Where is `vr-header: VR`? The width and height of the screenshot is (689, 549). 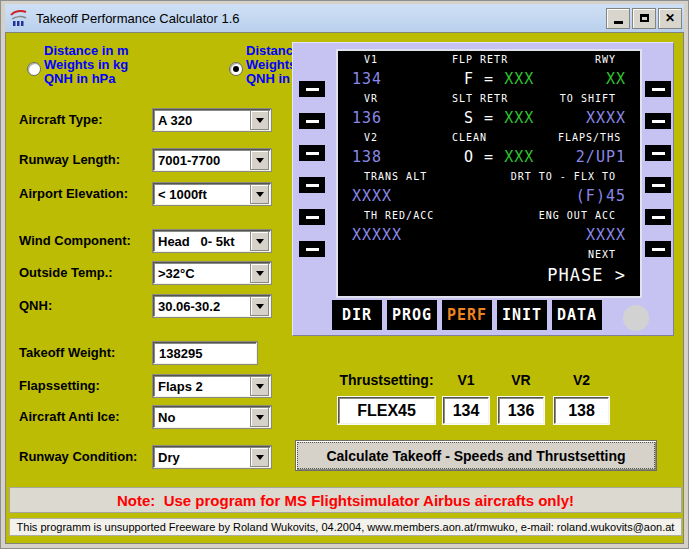
vr-header: VR is located at coordinates (521, 380).